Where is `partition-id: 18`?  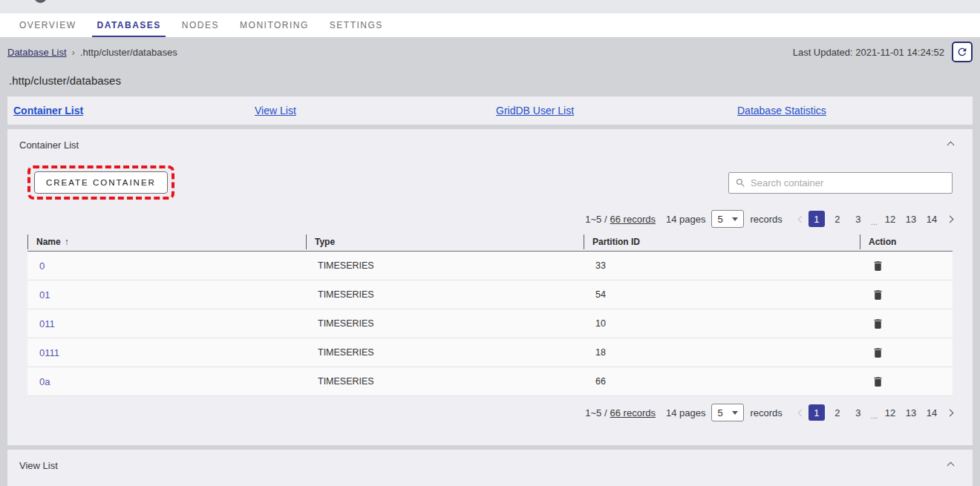
partition-id: 18 is located at coordinates (722, 352).